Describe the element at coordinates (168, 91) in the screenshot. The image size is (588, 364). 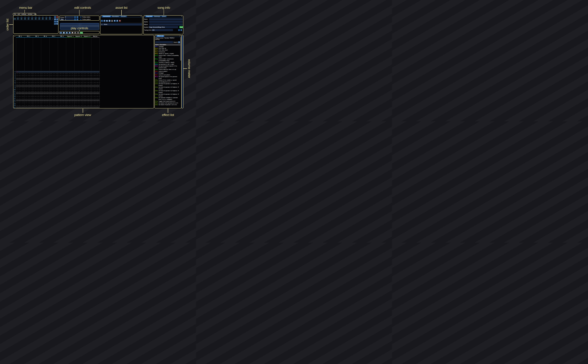
I see `effect-row: 14xxSet level of operator 3 (0 highest, …` at that location.